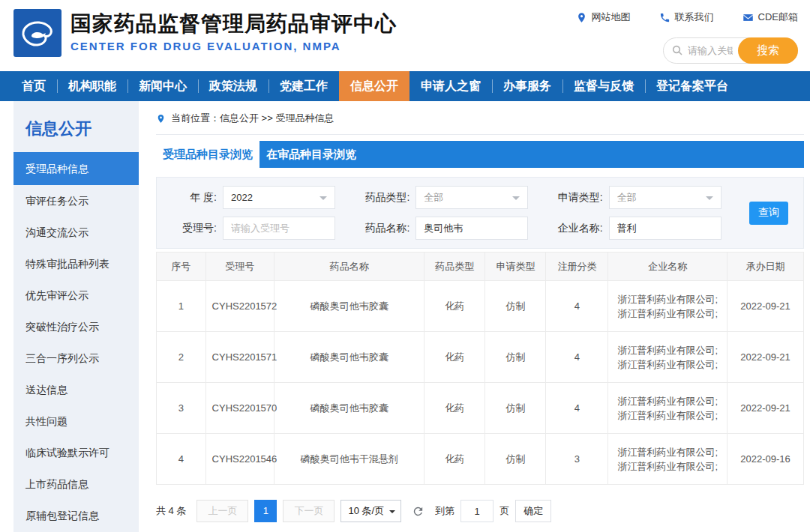 The image size is (810, 532). What do you see at coordinates (578, 267) in the screenshot?
I see `col-header-reg-class: 注册分类` at bounding box center [578, 267].